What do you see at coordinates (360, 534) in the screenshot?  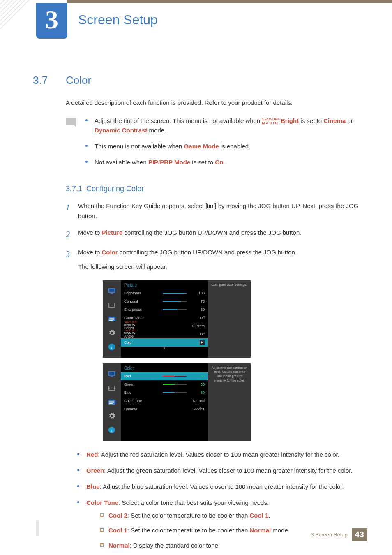 I see `footer-page-number: 43` at bounding box center [360, 534].